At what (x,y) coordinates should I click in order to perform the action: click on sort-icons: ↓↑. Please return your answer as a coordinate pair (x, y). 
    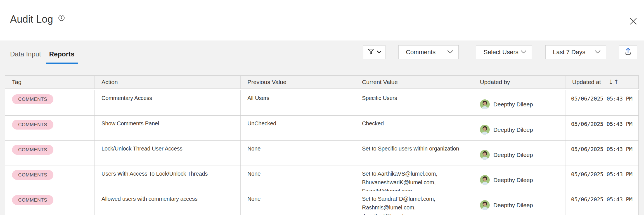
    Looking at the image, I should click on (614, 82).